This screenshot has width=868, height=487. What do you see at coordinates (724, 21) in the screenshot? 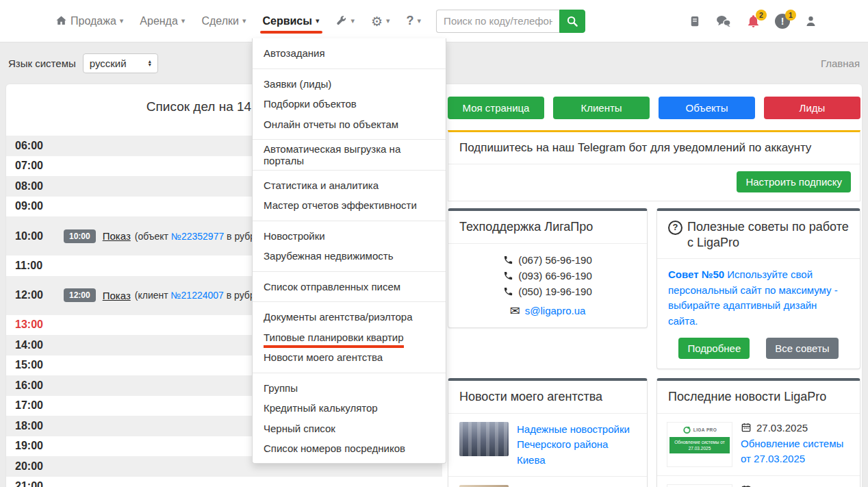
I see `messages-icon` at bounding box center [724, 21].